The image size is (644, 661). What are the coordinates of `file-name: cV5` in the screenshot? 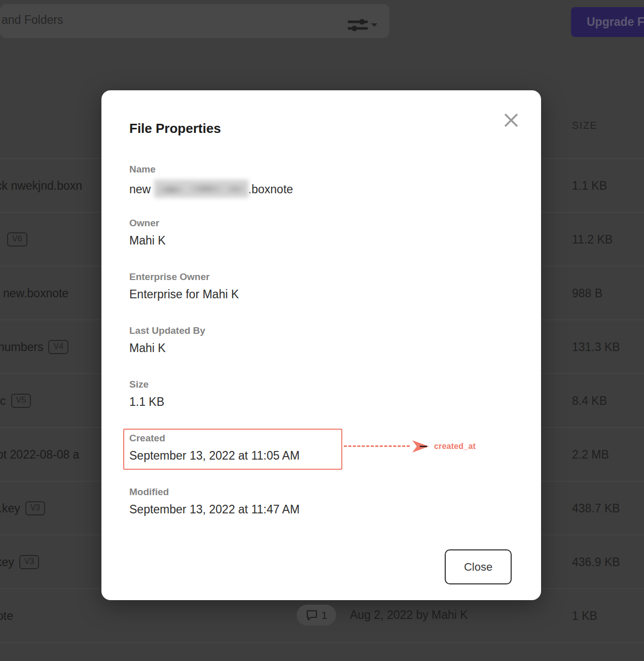 It's located at (15, 401).